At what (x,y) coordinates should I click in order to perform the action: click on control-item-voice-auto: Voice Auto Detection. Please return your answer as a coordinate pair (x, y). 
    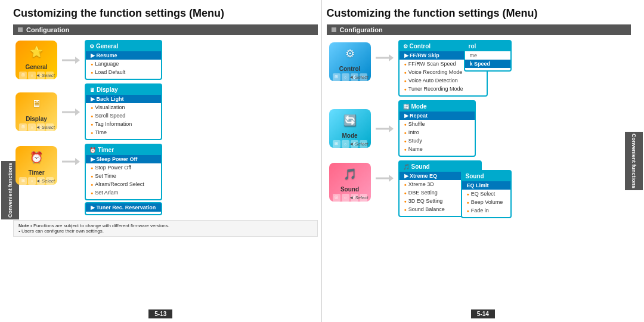
    Looking at the image, I should click on (443, 80).